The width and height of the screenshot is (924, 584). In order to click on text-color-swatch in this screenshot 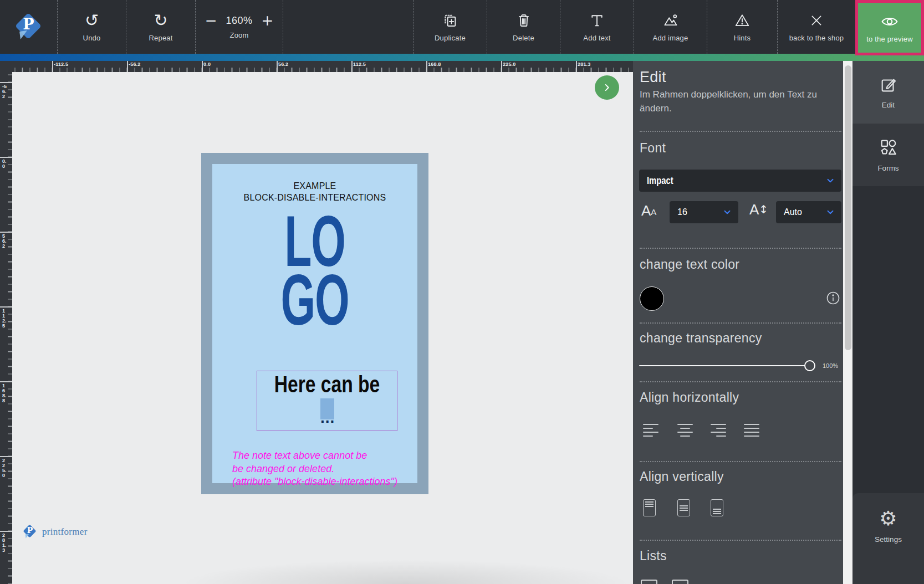, I will do `click(652, 299)`.